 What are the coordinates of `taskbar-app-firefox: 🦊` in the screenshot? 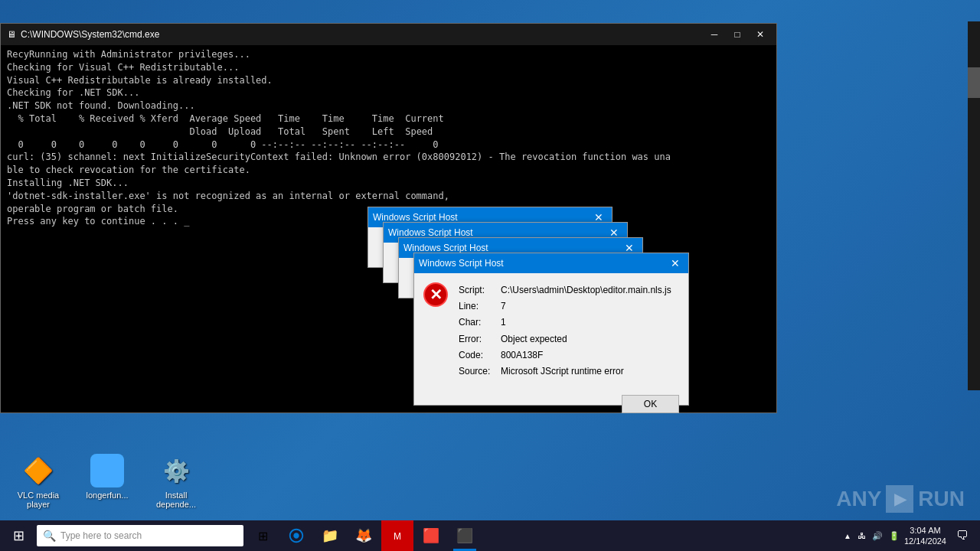 It's located at (364, 536).